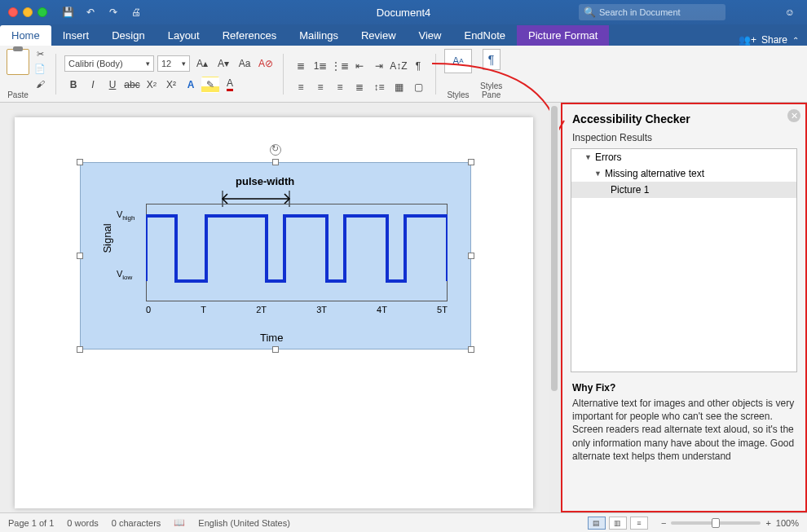  Describe the element at coordinates (340, 66) in the screenshot. I see `multilevel-list-icon: ⋮≣` at that location.